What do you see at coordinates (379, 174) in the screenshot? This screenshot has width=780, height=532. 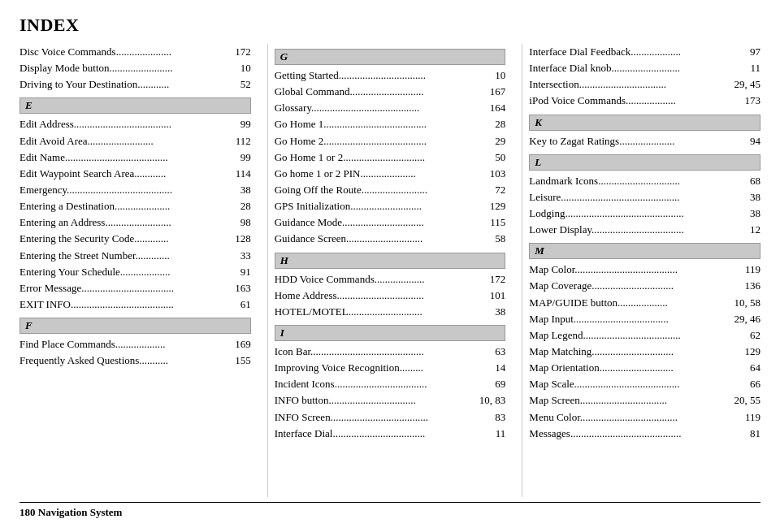 I see `entry-label: Go home 1 or 2 PIN.....................` at bounding box center [379, 174].